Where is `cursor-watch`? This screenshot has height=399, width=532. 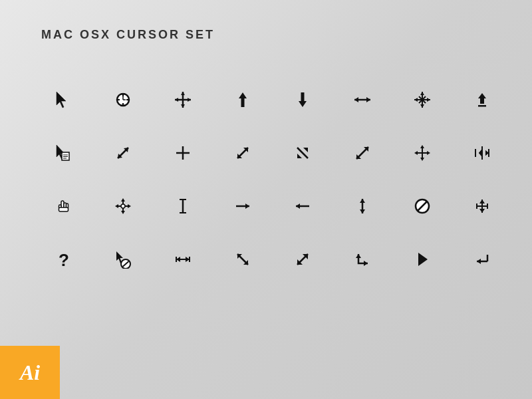 cursor-watch is located at coordinates (123, 100).